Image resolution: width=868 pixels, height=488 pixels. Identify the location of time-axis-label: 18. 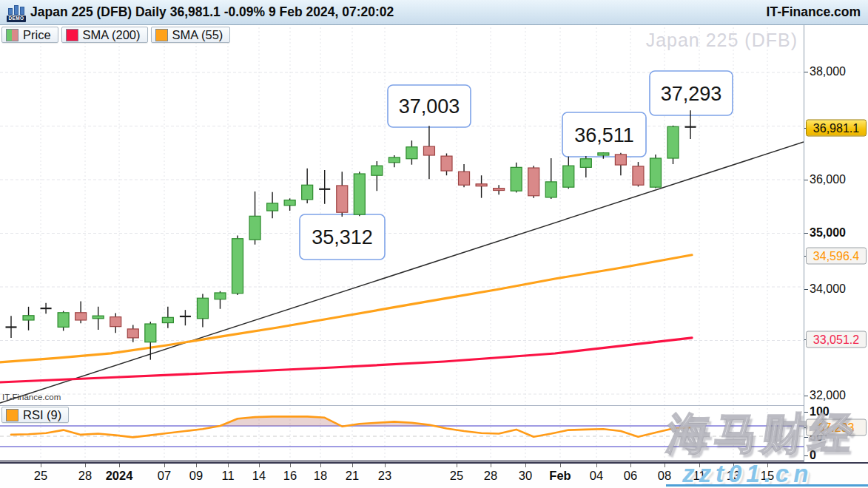
(320, 476).